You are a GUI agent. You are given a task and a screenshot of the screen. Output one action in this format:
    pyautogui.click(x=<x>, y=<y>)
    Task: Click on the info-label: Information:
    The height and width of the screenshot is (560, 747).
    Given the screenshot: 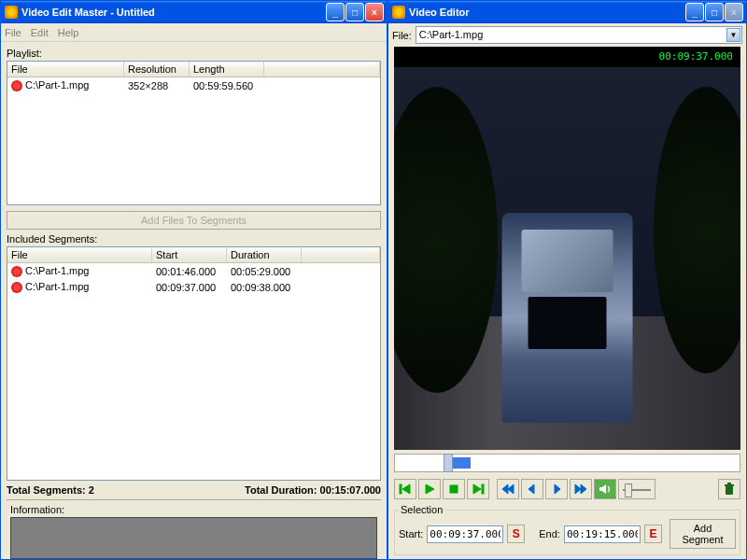 What is the action you would take?
    pyautogui.click(x=194, y=510)
    